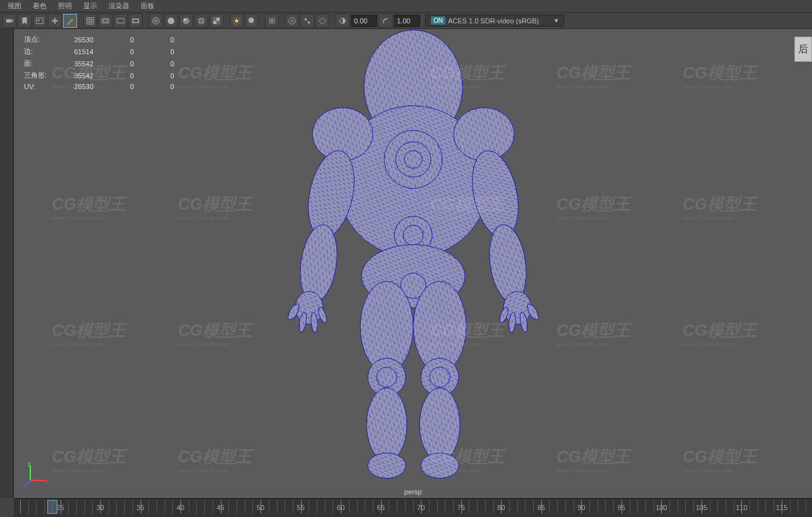 Image resolution: width=812 pixels, height=517 pixels. What do you see at coordinates (65, 6) in the screenshot?
I see `menu-lighting: 照明` at bounding box center [65, 6].